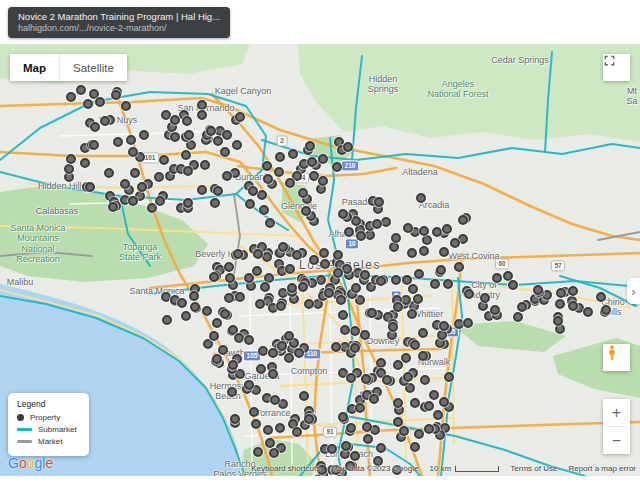 This screenshot has height=484, width=640. I want to click on fullscreen-button, so click(616, 68).